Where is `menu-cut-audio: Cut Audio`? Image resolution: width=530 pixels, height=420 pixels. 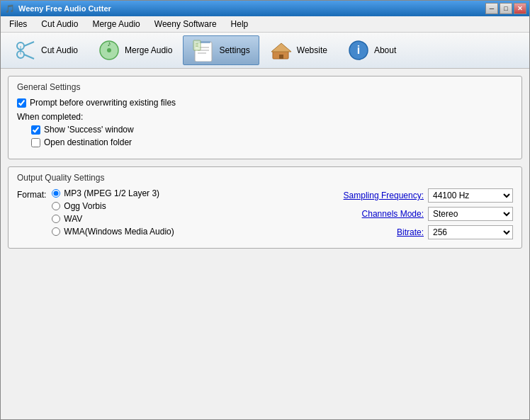 menu-cut-audio: Cut Audio is located at coordinates (60, 24).